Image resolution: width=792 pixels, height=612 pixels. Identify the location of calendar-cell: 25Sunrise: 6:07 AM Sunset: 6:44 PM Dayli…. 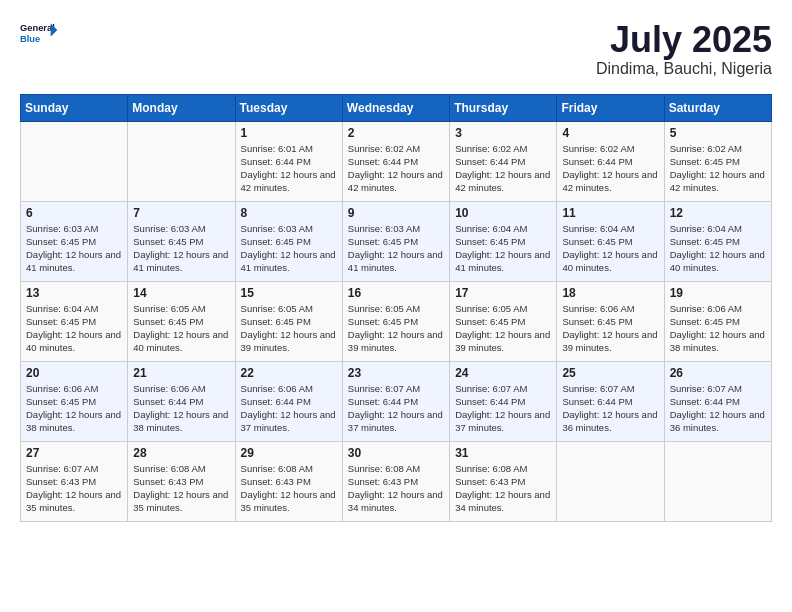
(610, 401).